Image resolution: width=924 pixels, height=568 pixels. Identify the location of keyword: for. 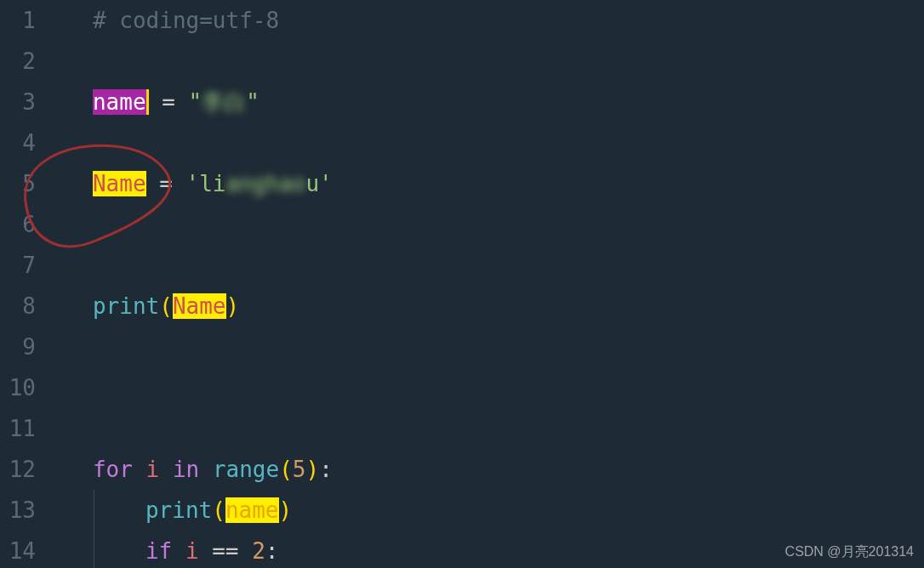
(112, 469).